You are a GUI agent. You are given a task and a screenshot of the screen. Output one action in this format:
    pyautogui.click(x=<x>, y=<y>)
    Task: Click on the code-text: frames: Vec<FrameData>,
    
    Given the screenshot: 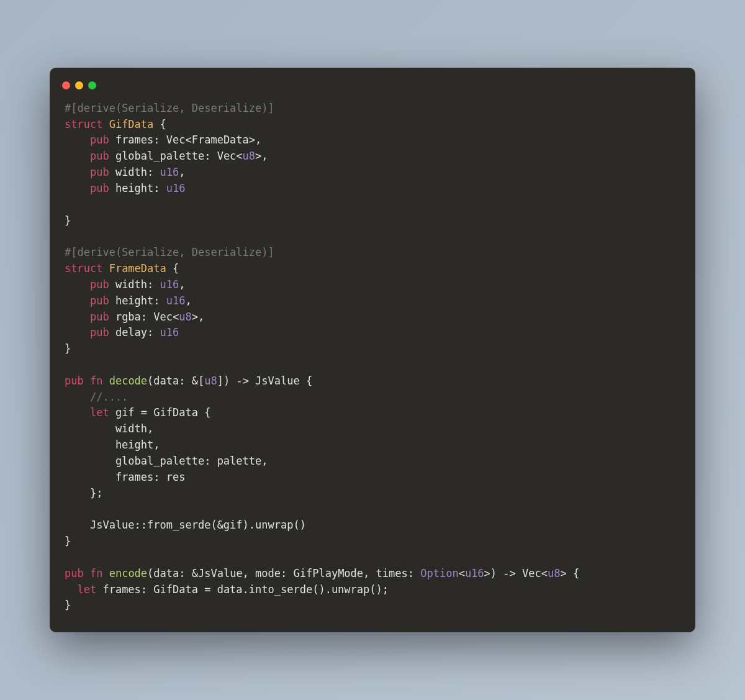 What is the action you would take?
    pyautogui.click(x=186, y=140)
    